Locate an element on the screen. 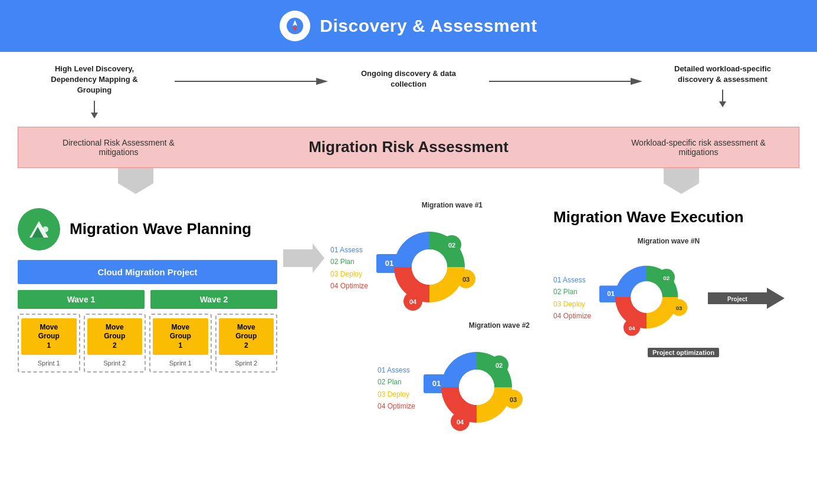 Image resolution: width=817 pixels, height=504 pixels. exec-step3: 03 Deploy is located at coordinates (572, 304).